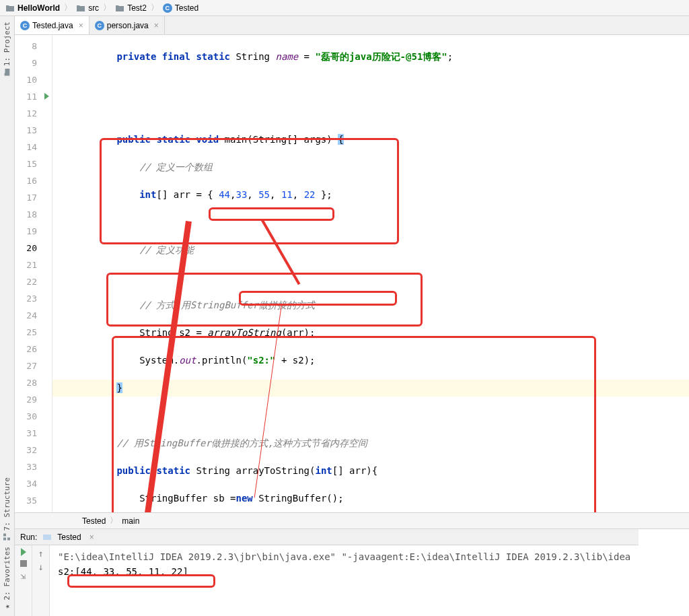  I want to click on project-tool: 1: Project, so click(7, 48).